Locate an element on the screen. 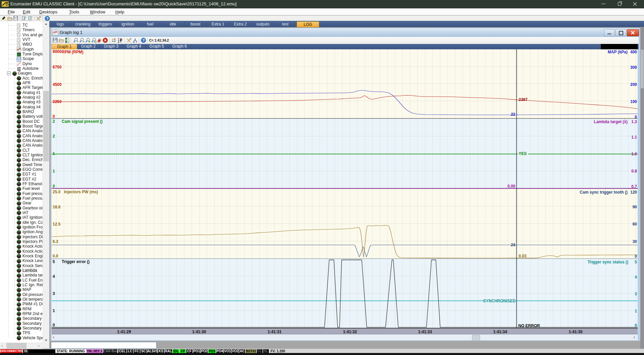 Image resolution: width=644 pixels, height=355 pixels. svg-text: 4500 is located at coordinates (57, 85).